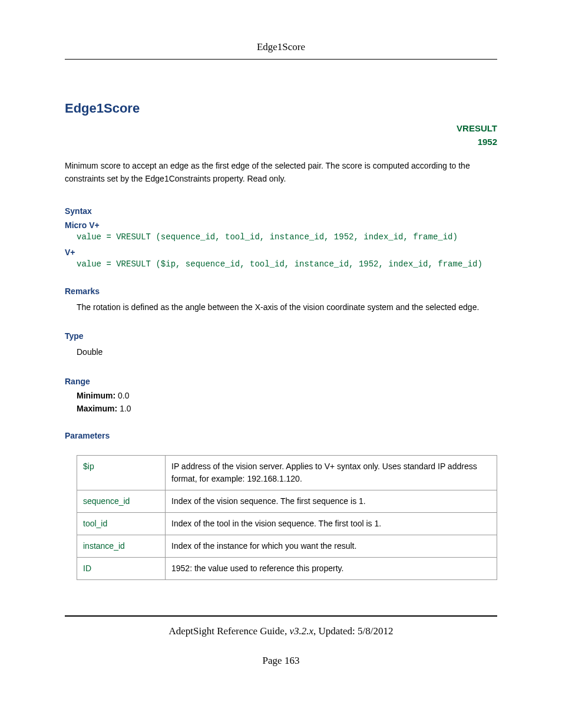 This screenshot has width=562, height=728. Describe the element at coordinates (287, 473) in the screenshot. I see `table-row: $ip IP address of the vision server. App…` at that location.